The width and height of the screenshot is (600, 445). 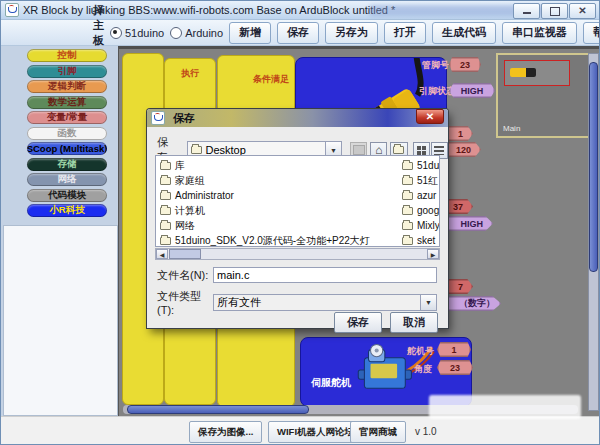 I want to click on version-label: v 1.0, so click(x=426, y=432).